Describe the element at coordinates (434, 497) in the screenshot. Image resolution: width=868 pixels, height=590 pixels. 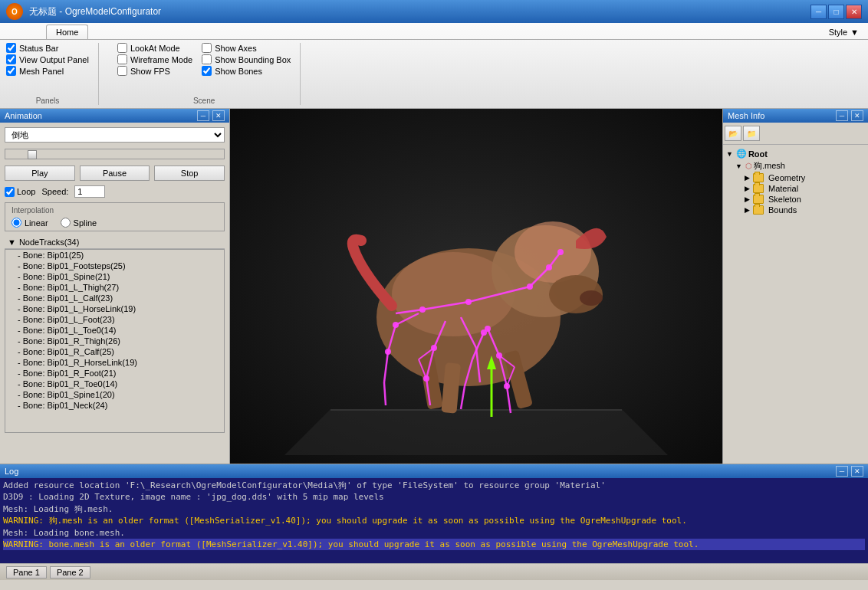
I see `log-line: D3D9 : Loading 2D Texture, image name : …` at that location.